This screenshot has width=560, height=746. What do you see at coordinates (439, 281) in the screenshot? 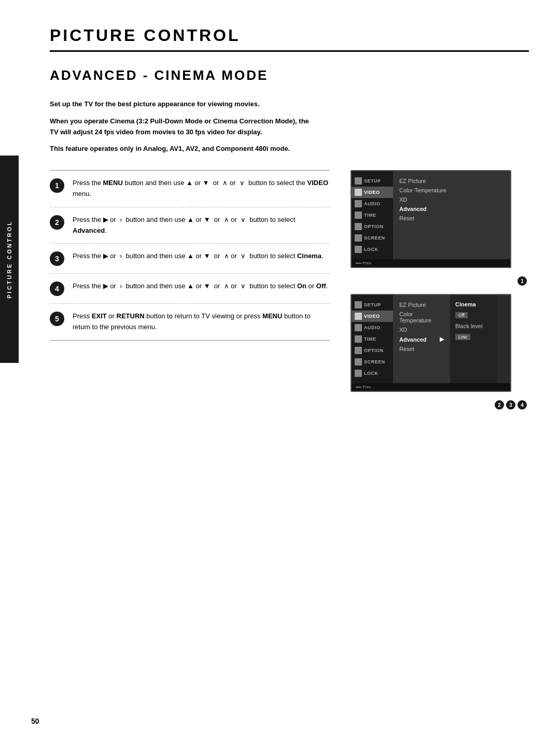
I see `callout-1-row: 1` at bounding box center [439, 281].